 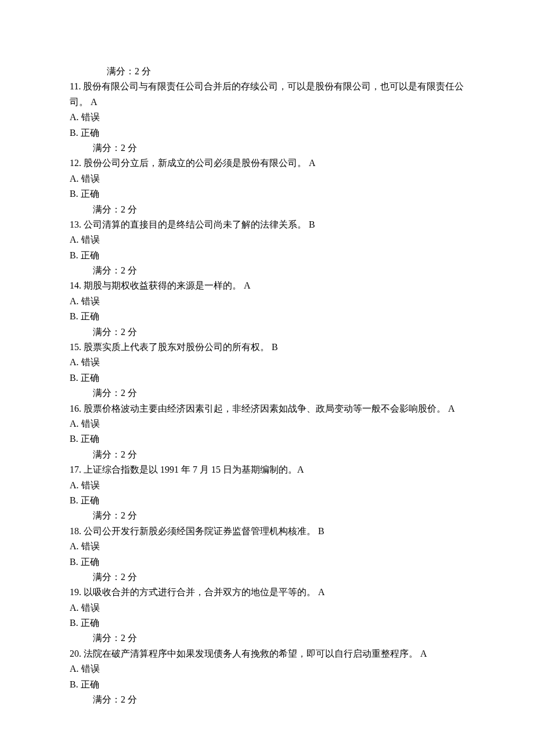 I want to click on question-block-15: 15. 股票实质上代表了股东对股份公司的所有权。 B A. 错误 B. 正确 满…, so click(x=267, y=370).